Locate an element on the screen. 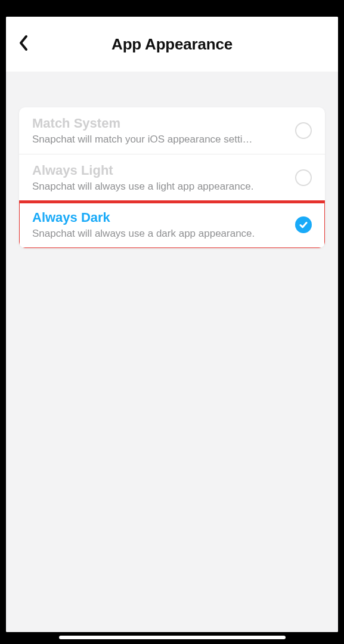 Image resolution: width=344 pixels, height=644 pixels. option-title: Always Dark is located at coordinates (160, 218).